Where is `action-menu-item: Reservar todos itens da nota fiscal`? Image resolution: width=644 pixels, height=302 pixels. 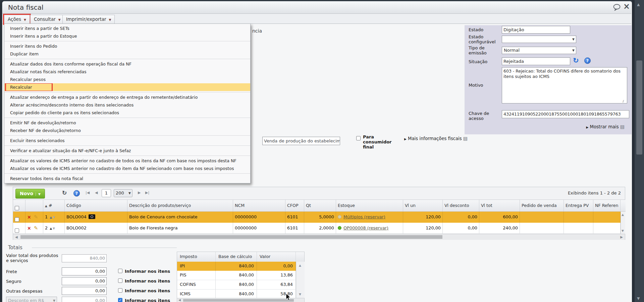 action-menu-item: Reservar todos itens da nota fiscal is located at coordinates (127, 179).